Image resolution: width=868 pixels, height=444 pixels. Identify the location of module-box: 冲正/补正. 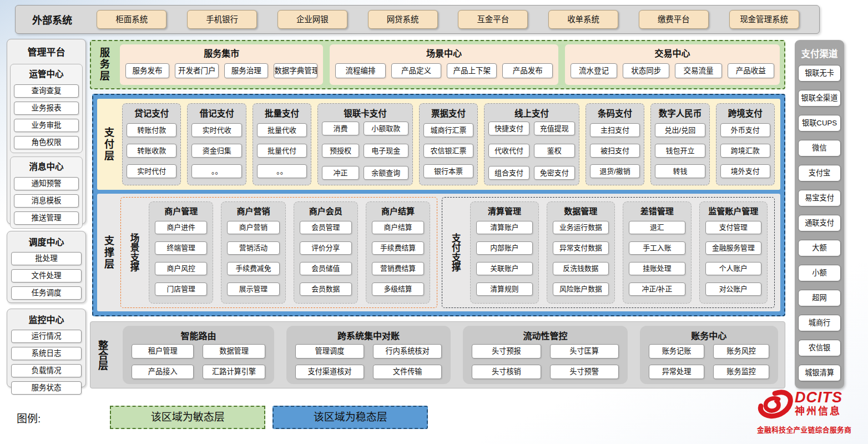
(657, 289).